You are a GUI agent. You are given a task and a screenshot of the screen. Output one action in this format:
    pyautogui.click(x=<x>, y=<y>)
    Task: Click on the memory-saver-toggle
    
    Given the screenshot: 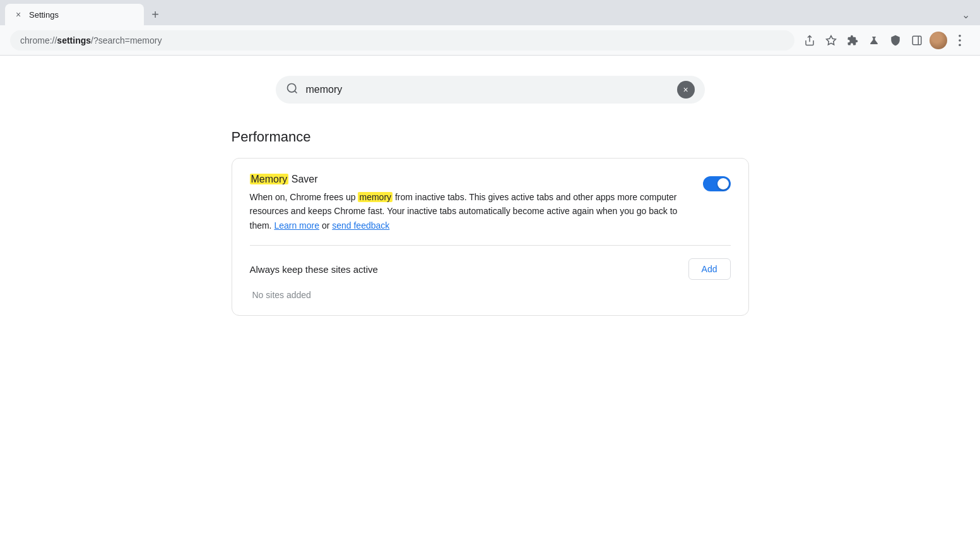 What is the action you would take?
    pyautogui.click(x=717, y=184)
    